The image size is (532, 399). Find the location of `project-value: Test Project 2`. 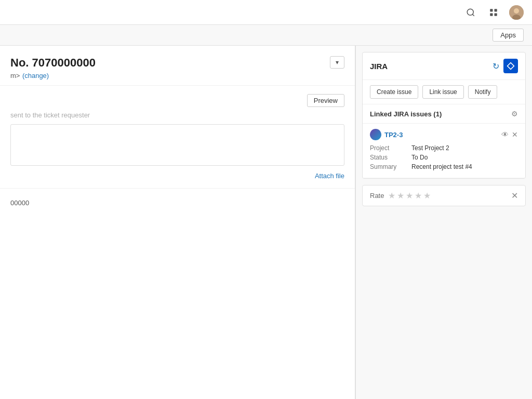

project-value: Test Project 2 is located at coordinates (430, 148).